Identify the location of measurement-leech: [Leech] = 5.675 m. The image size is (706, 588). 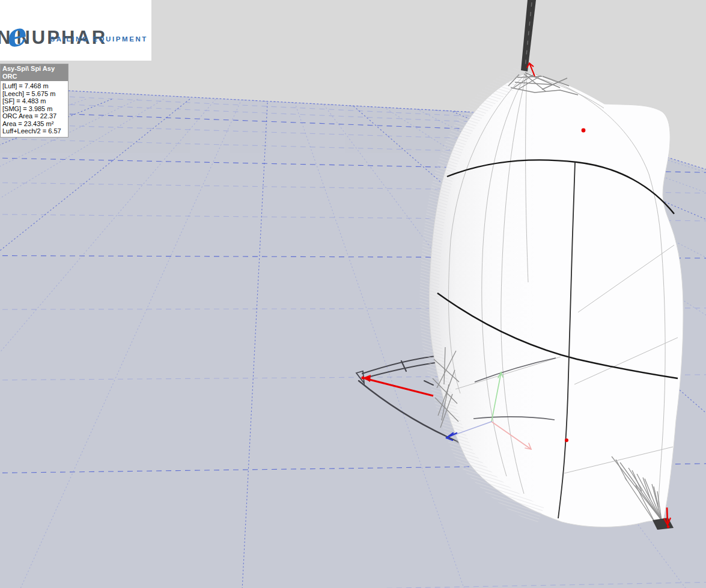
(35, 94).